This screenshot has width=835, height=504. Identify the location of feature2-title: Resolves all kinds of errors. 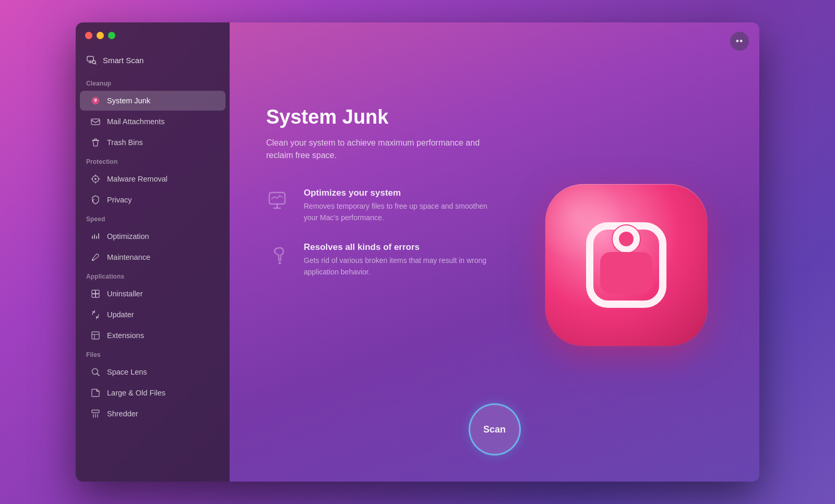
(400, 247).